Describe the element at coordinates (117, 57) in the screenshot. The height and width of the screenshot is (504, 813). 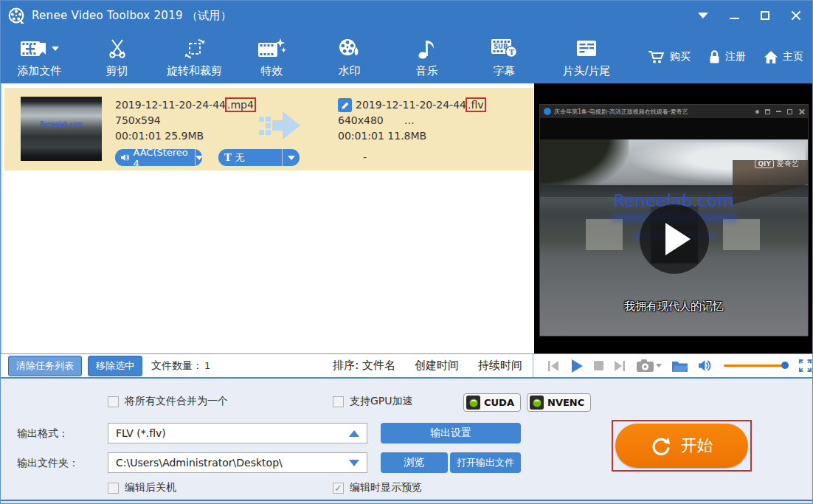
I see `toolbar-cut: 剪切` at that location.